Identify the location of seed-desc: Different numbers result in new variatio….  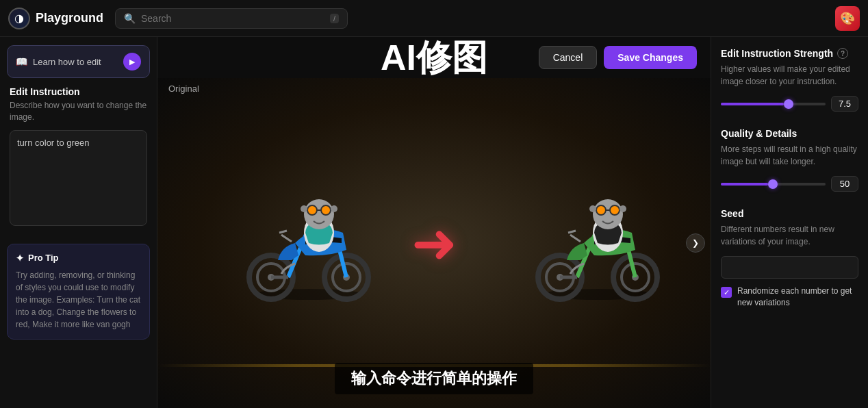
(790, 235).